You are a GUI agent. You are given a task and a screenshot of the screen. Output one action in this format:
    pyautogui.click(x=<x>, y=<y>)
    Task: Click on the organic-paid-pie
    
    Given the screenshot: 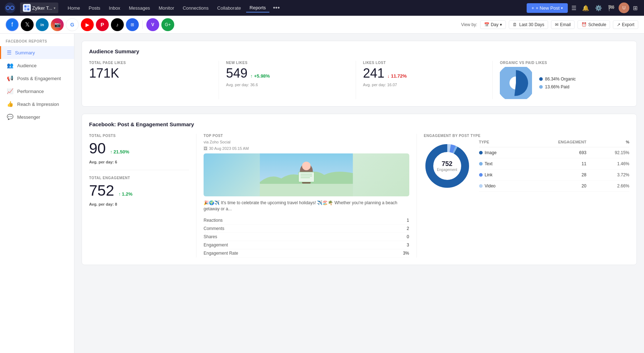 What is the action you would take?
    pyautogui.click(x=516, y=83)
    